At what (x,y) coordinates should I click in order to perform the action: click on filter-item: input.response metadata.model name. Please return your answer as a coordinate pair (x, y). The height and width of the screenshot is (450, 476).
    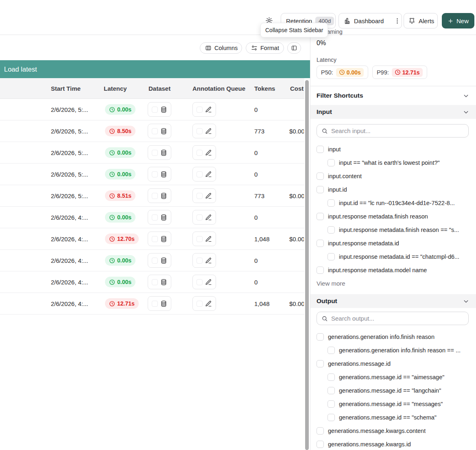
    Looking at the image, I should click on (393, 270).